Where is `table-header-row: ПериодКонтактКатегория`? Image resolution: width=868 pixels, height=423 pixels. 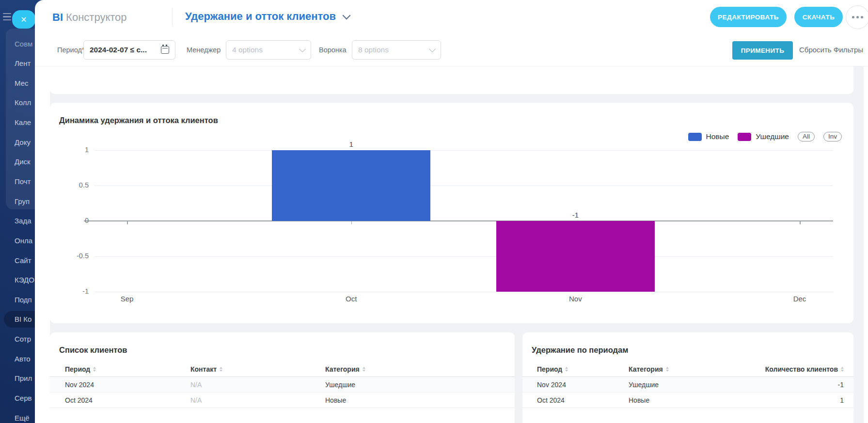
table-header-row: ПериодКонтактКатегория is located at coordinates (282, 369).